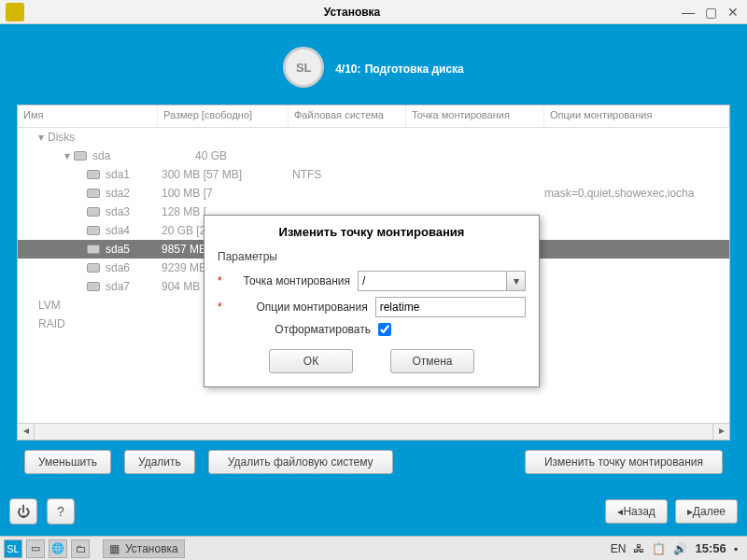  What do you see at coordinates (303, 329) in the screenshot?
I see `format-label: Отформатировать` at bounding box center [303, 329].